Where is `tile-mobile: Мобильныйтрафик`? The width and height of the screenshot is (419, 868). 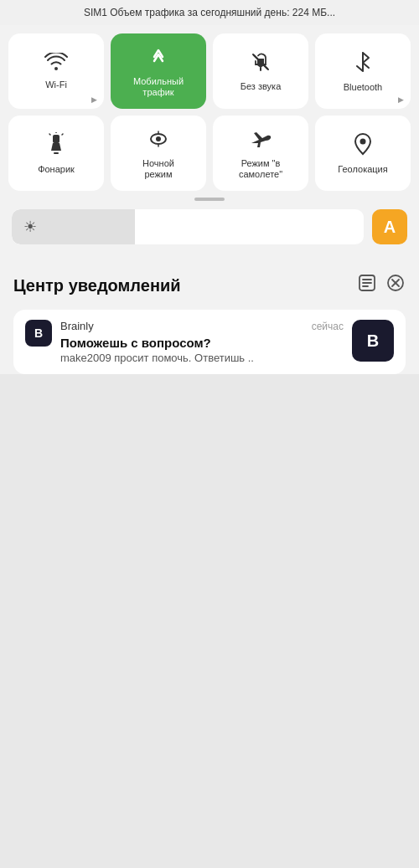
tile-mobile: Мобильныйтрафик is located at coordinates (158, 71).